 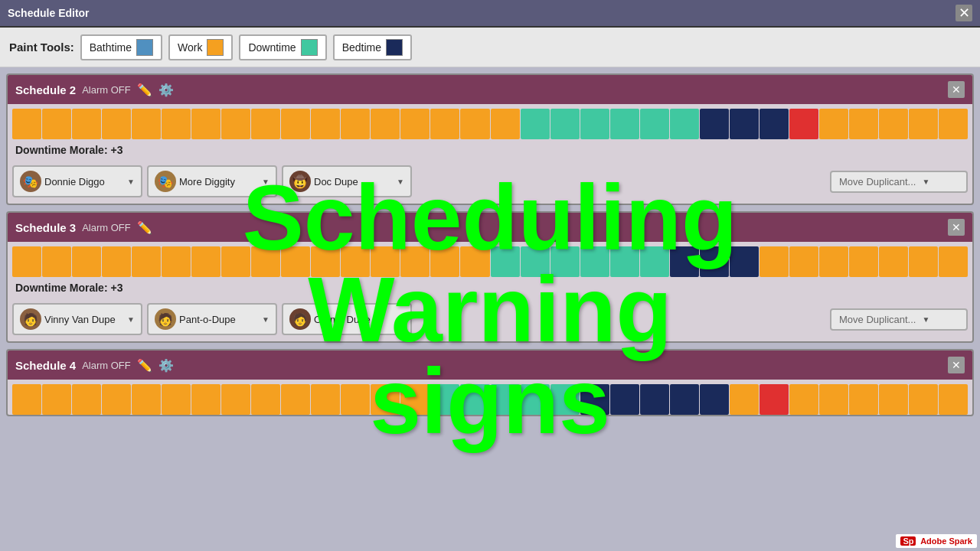 I want to click on schedule-close-button-0: ✕, so click(x=956, y=90).